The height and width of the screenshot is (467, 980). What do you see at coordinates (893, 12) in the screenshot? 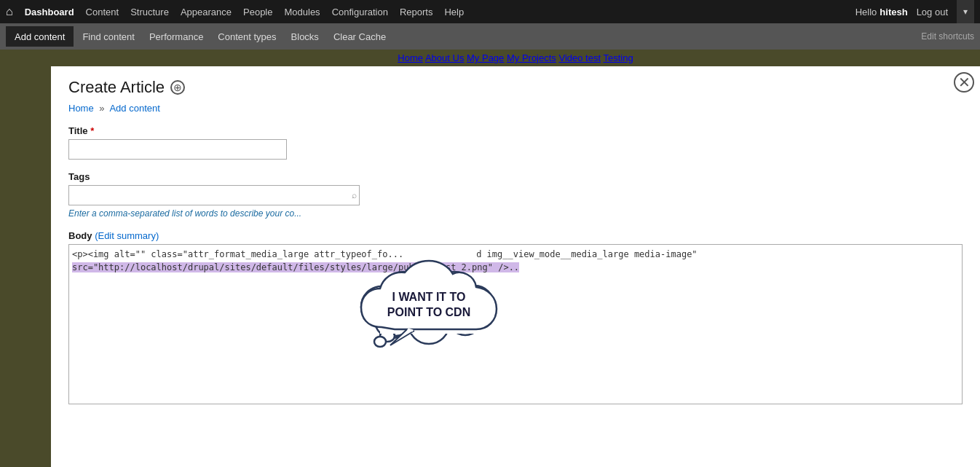
I see `username: hitesh` at bounding box center [893, 12].